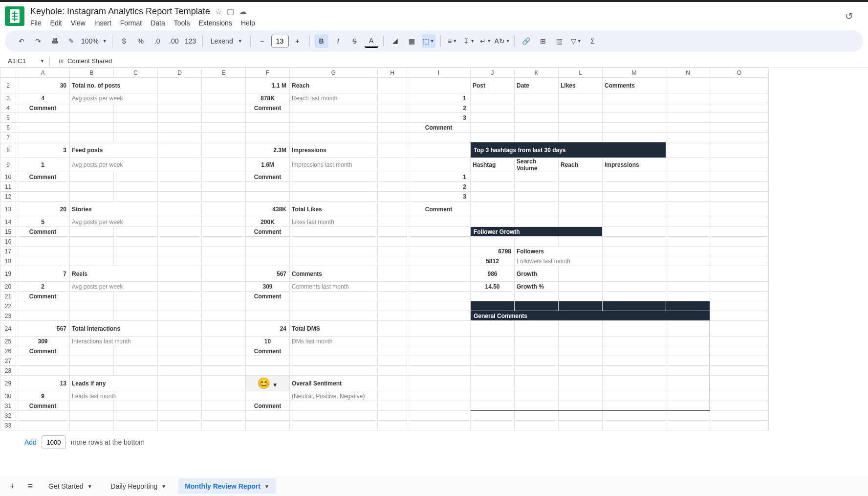 The height and width of the screenshot is (496, 868). What do you see at coordinates (634, 86) in the screenshot?
I see `cell-M2: Comments` at bounding box center [634, 86].